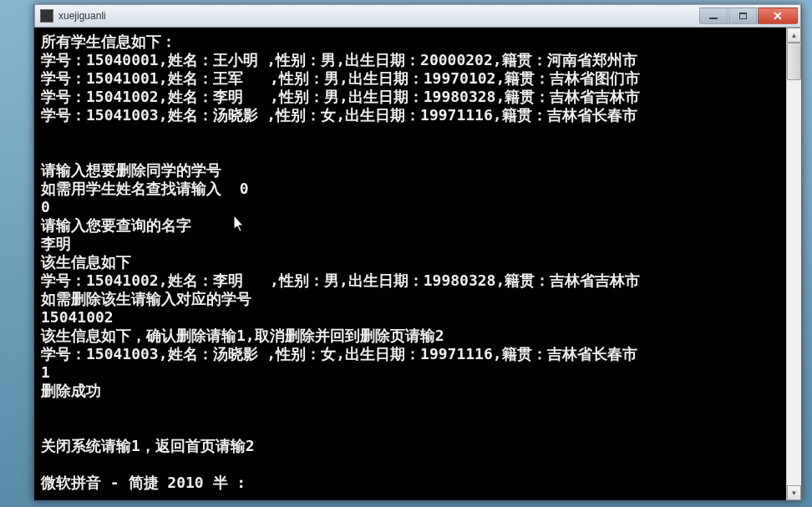 This screenshot has width=812, height=507. I want to click on vertical-scrollbar: ▲ ▼, so click(794, 264).